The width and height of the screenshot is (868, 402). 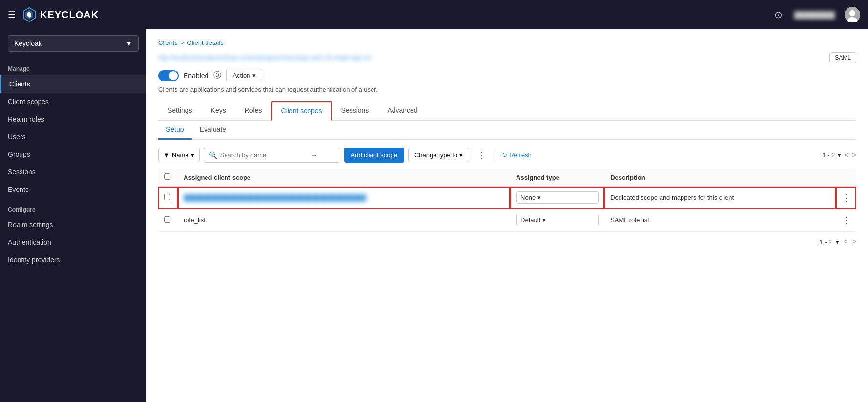 What do you see at coordinates (846, 198) in the screenshot?
I see `row1-more-icon: ⋮` at bounding box center [846, 198].